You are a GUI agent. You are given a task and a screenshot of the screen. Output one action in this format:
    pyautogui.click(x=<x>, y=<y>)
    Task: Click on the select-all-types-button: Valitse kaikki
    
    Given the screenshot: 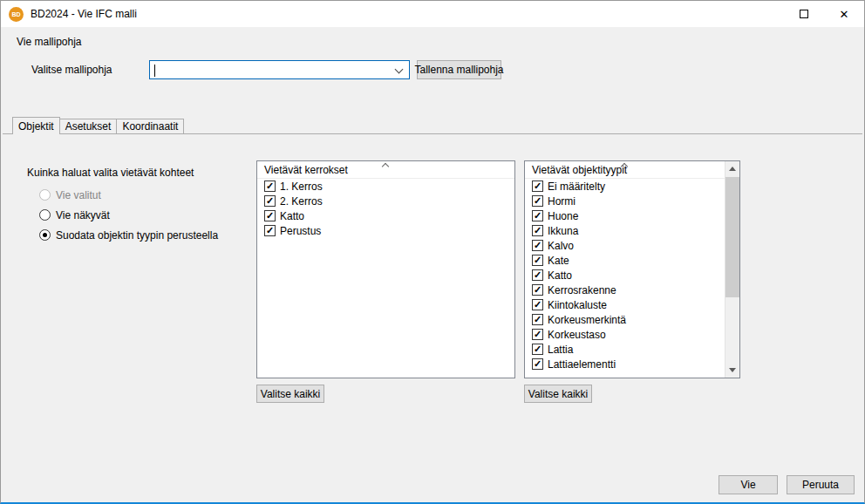 What is the action you would take?
    pyautogui.click(x=558, y=394)
    